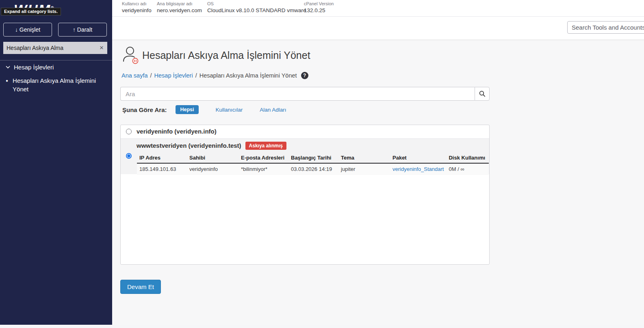 The width and height of the screenshot is (644, 328). I want to click on search-button, so click(482, 94).